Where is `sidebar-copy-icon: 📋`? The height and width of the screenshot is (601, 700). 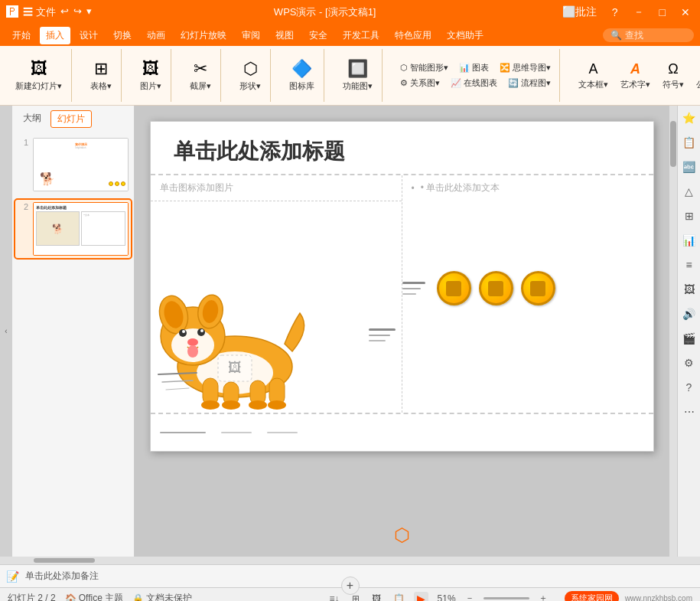 sidebar-copy-icon: 📋 is located at coordinates (689, 142).